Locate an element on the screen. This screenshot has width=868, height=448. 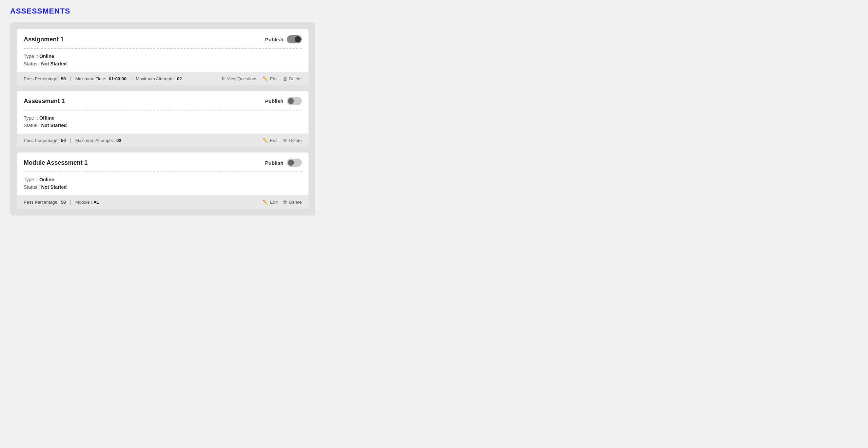
delete-btn-module-assessment-1: 🗑 Delete is located at coordinates (292, 202).